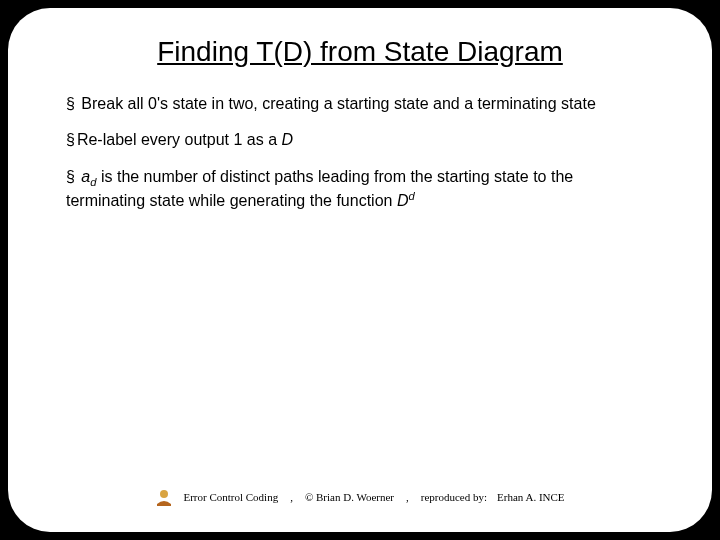  I want to click on bullet-3: § ad is the number of distinct paths lea…, so click(360, 190).